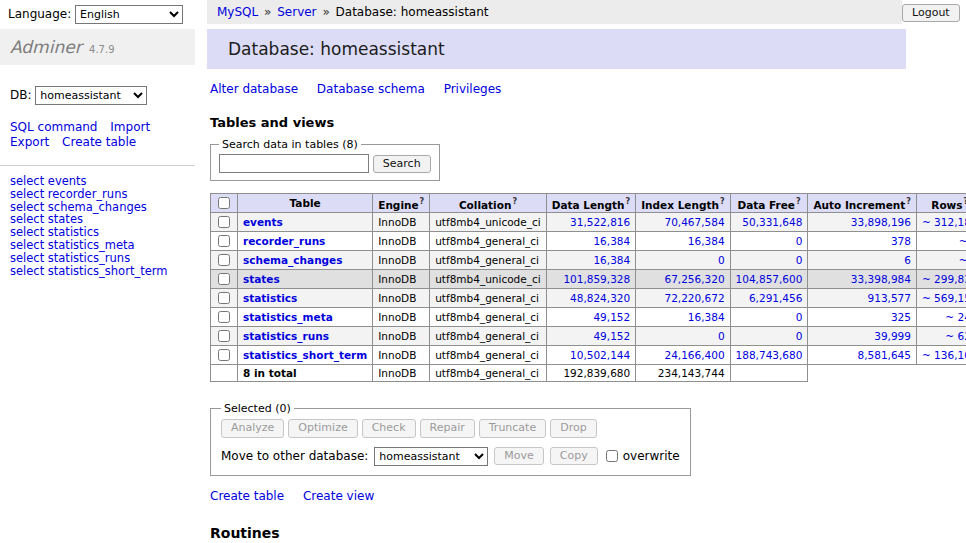 The image size is (966, 543). I want to click on export-link: Export, so click(30, 142).